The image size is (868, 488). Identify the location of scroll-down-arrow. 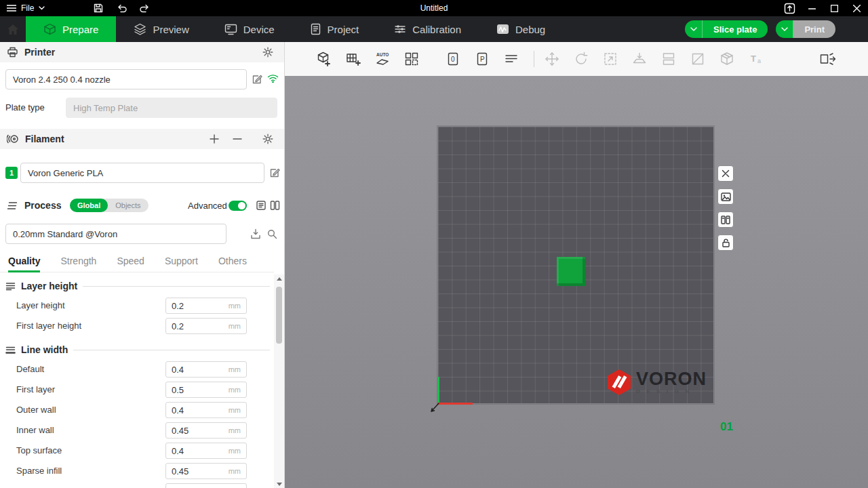
(279, 484).